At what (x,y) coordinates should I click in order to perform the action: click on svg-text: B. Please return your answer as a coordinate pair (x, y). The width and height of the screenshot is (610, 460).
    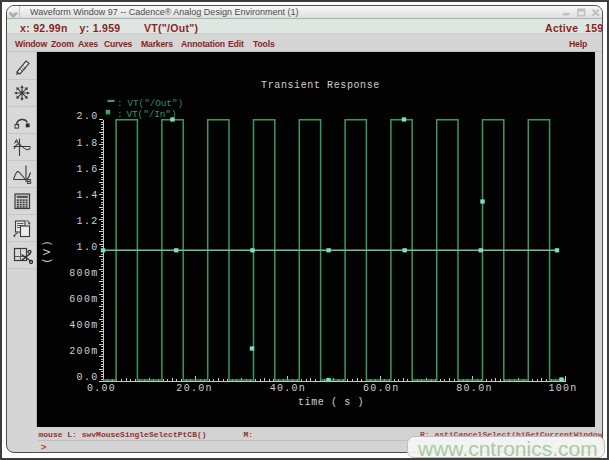
    Looking at the image, I should click on (28, 182).